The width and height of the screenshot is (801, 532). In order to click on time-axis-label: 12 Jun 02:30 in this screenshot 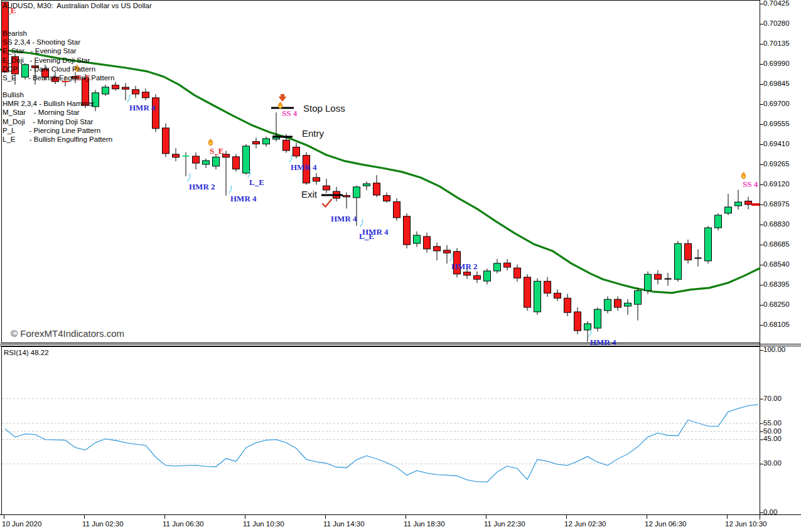, I will do `click(585, 524)`.